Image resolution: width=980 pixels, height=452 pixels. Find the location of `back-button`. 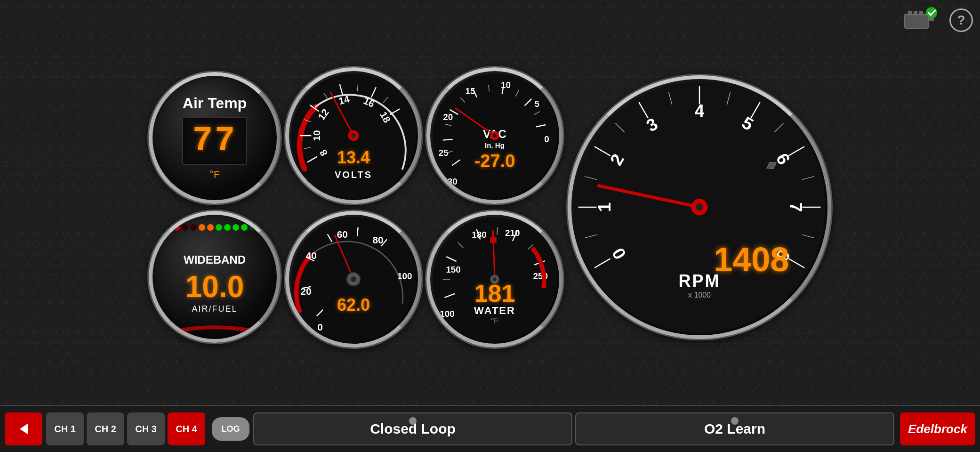

back-button is located at coordinates (24, 429).